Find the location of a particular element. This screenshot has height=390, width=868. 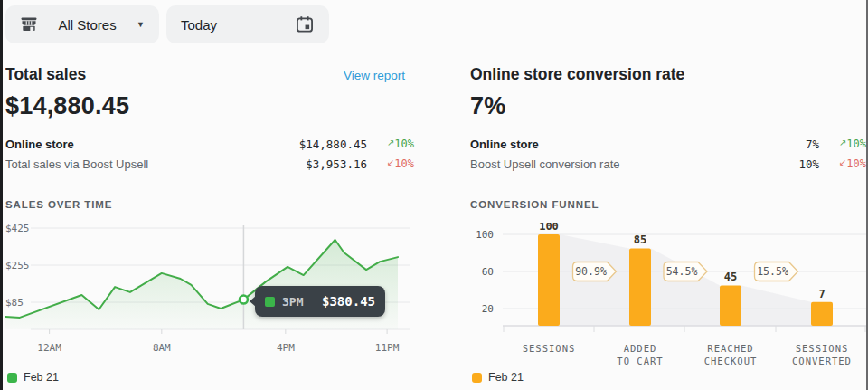

total-sales-metric-rows: Online store $14,880.45 ↗10% Total sales… is located at coordinates (210, 154).